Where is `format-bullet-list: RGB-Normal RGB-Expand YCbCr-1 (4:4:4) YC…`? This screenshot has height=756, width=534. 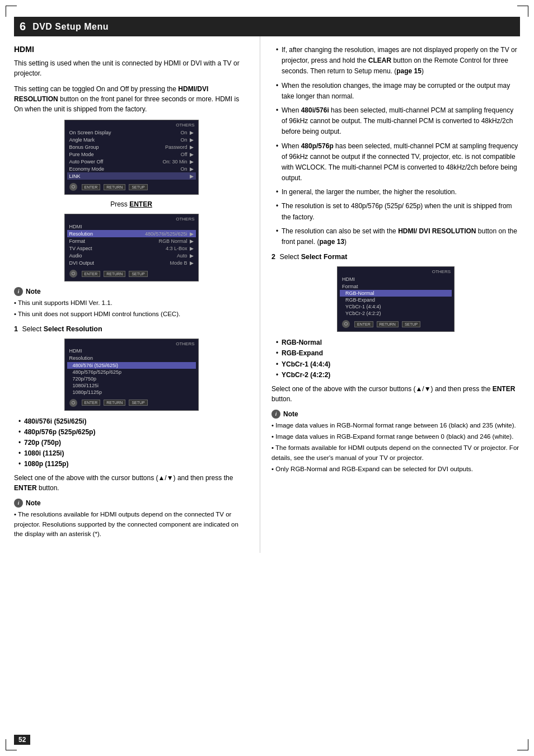 format-bullet-list: RGB-Normal RGB-Expand YCbCr-1 (4:4:4) YC… is located at coordinates (399, 359).